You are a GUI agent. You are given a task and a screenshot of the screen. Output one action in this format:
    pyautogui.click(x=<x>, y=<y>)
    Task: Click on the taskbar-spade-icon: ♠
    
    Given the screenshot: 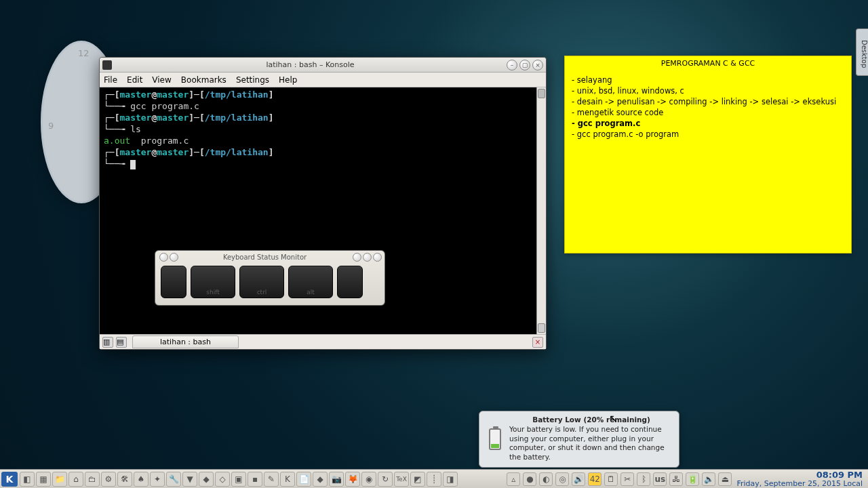 What is the action you would take?
    pyautogui.click(x=141, y=479)
    